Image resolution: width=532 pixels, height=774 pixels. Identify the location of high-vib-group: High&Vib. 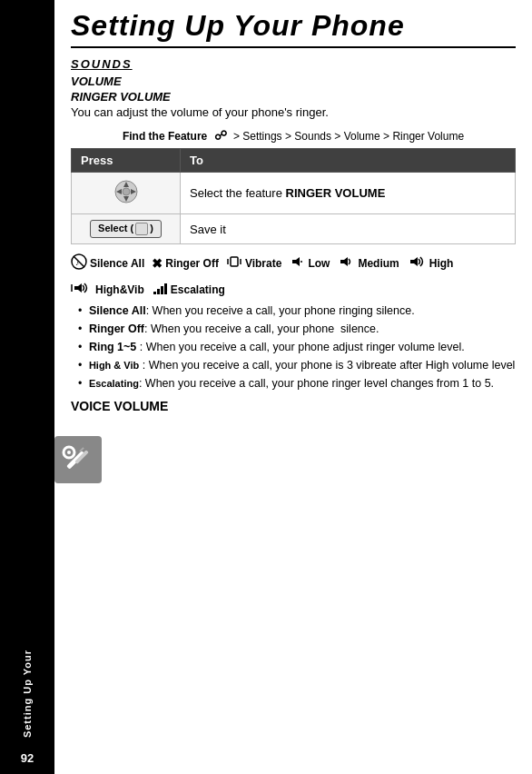
(107, 289).